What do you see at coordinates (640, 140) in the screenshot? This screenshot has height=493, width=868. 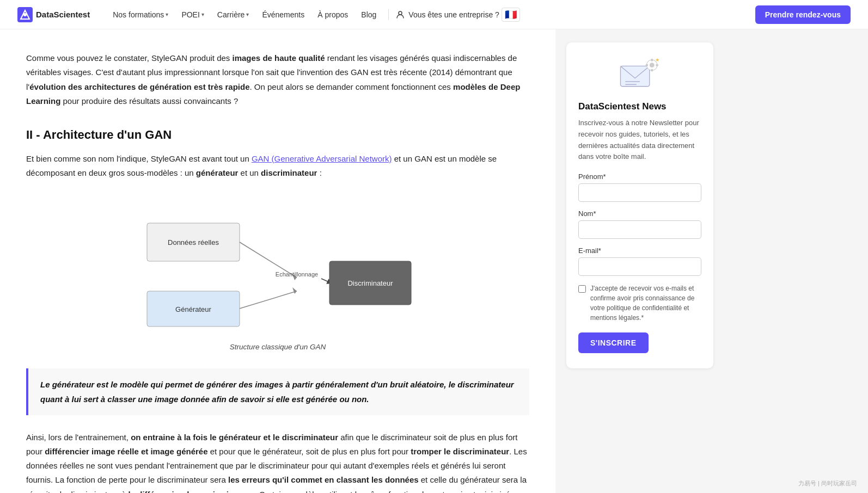 I see `newsletter-desc: Inscrivez-vous à notre Newsletter pour r…` at bounding box center [640, 140].